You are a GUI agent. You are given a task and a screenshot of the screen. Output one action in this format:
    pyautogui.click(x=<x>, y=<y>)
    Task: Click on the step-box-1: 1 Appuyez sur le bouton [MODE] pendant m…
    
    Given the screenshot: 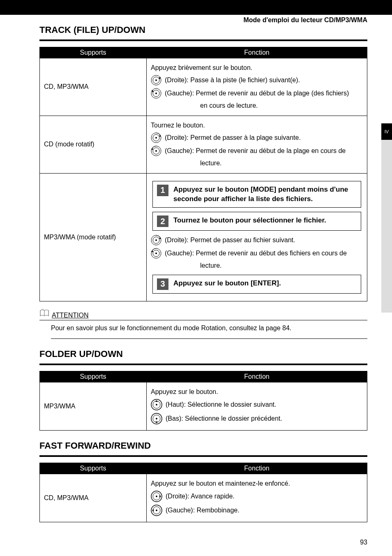 What is the action you would take?
    pyautogui.click(x=257, y=195)
    